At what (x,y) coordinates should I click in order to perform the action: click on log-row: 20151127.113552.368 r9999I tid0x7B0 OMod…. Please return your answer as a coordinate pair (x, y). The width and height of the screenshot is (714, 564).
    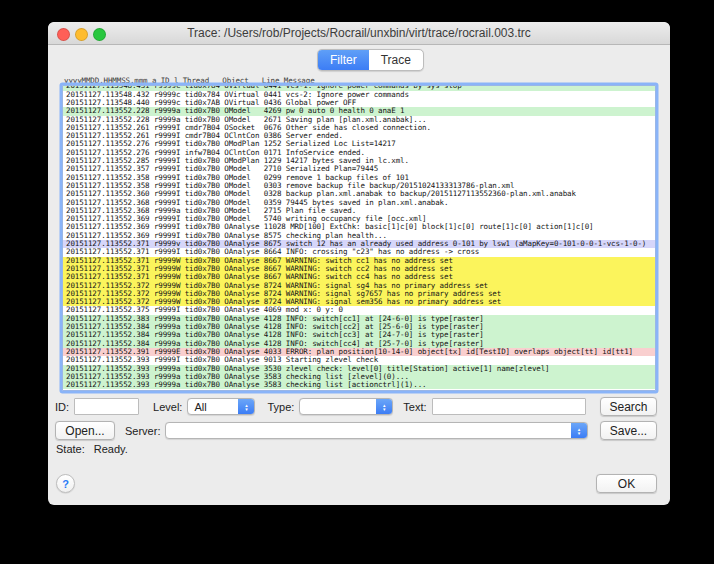
    Looking at the image, I should click on (359, 203).